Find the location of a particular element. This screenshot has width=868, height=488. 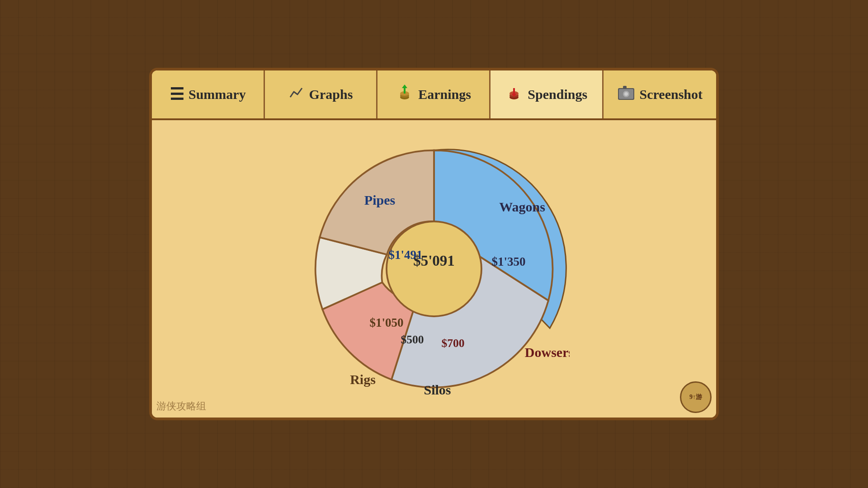

rigs-value-label: $1'050 is located at coordinates (386, 323).